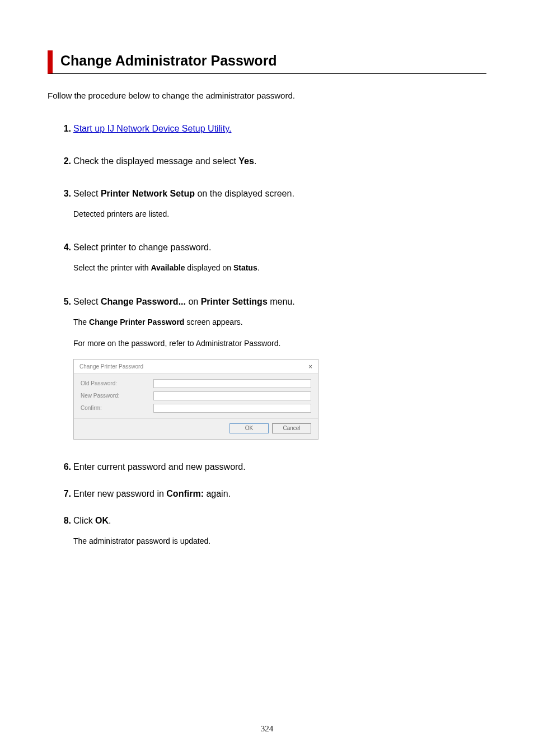 This screenshot has height=756, width=534. Describe the element at coordinates (271, 258) in the screenshot. I see `step-4: 4. Select printer to change password. Se…` at that location.